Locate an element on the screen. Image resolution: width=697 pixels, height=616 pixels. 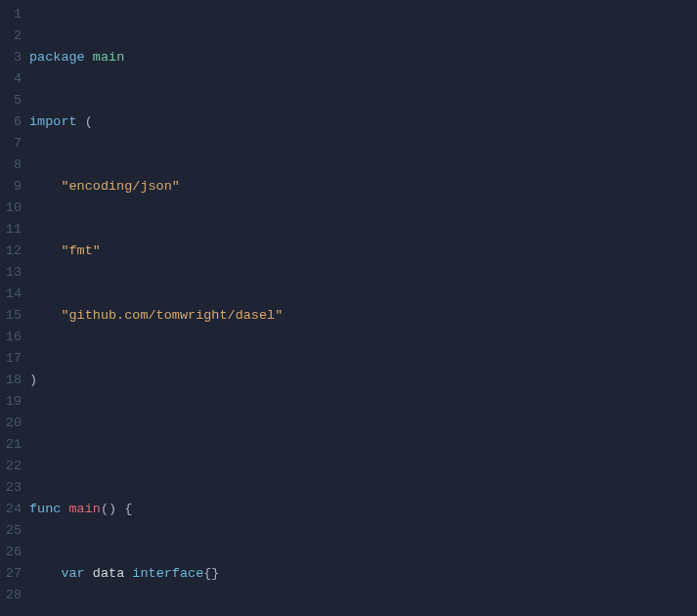
line-number-gutter: 1 2 3 4 5 6 7 8 9 10 11 12 13 14 15 16 1… is located at coordinates (15, 310).